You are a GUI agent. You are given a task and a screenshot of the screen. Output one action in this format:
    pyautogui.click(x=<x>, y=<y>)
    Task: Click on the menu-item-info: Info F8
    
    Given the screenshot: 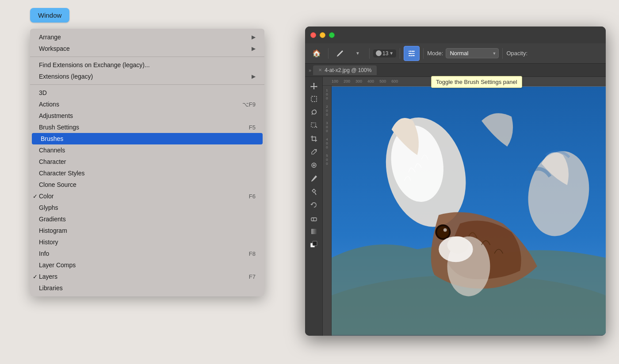 What is the action you would take?
    pyautogui.click(x=147, y=254)
    